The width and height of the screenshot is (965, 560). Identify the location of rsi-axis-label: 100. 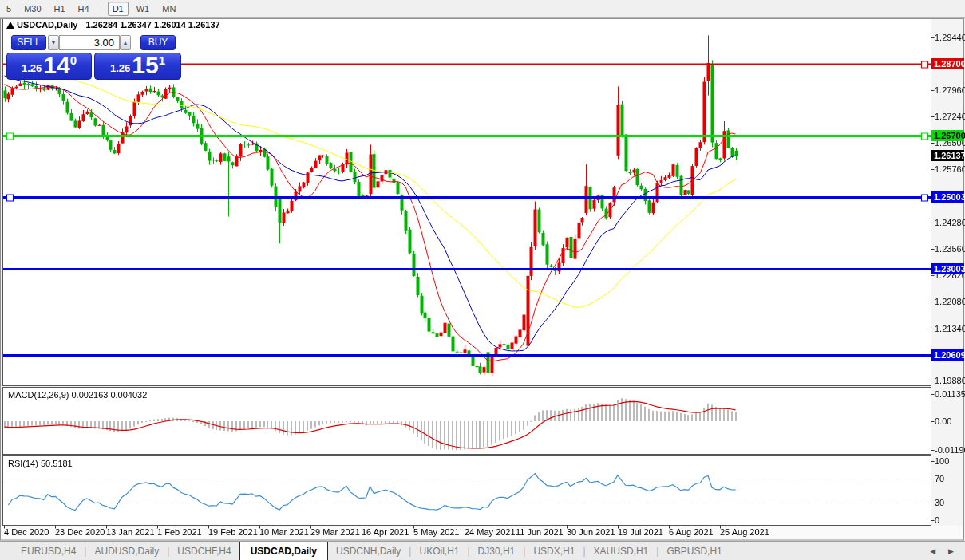
(942, 461).